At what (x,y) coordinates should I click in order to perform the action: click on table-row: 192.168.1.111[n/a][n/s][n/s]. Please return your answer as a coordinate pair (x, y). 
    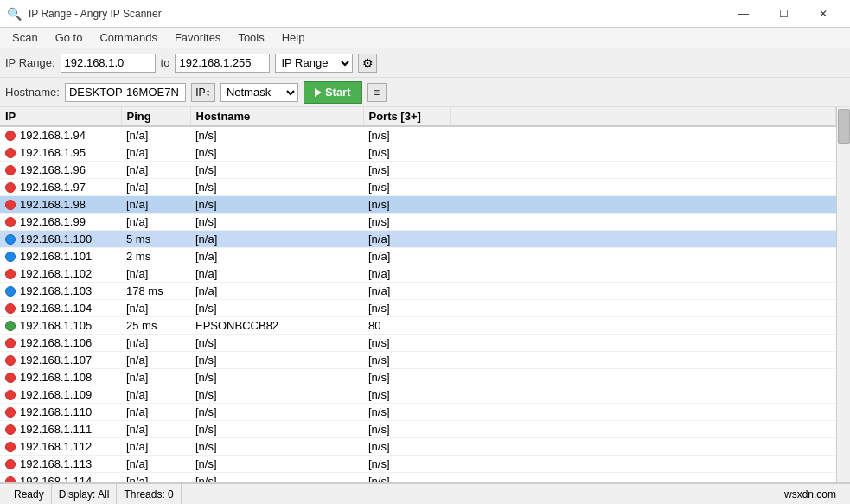
    Looking at the image, I should click on (419, 430).